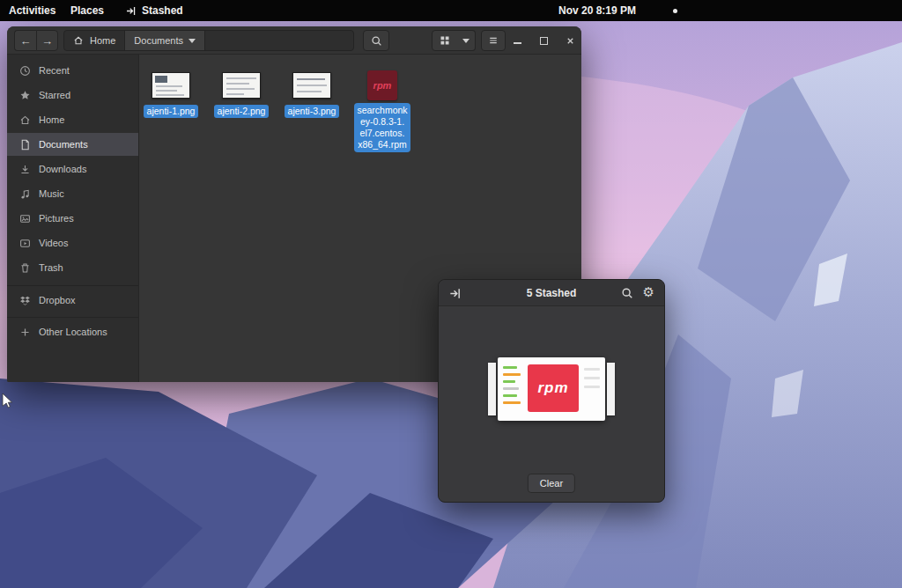 The height and width of the screenshot is (588, 902). I want to click on view-grid-button, so click(445, 40).